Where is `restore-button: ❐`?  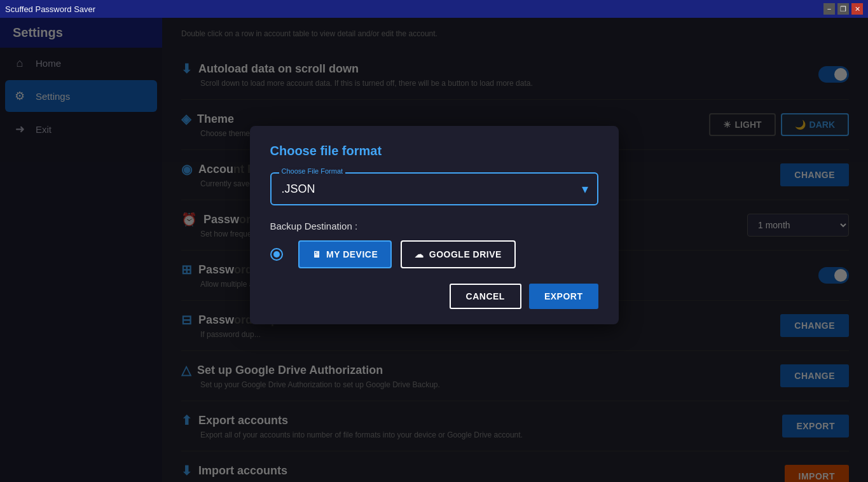
restore-button: ❐ is located at coordinates (843, 9).